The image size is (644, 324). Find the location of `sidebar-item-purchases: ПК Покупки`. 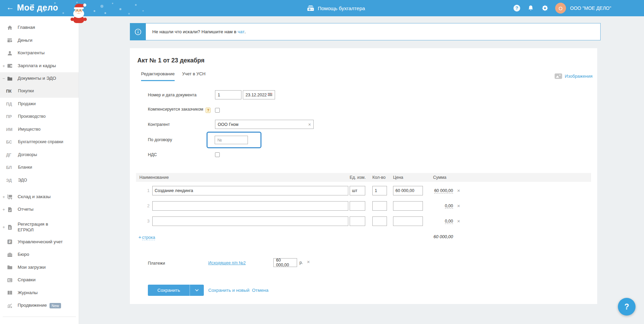

sidebar-item-purchases: ПК Покупки is located at coordinates (39, 92).